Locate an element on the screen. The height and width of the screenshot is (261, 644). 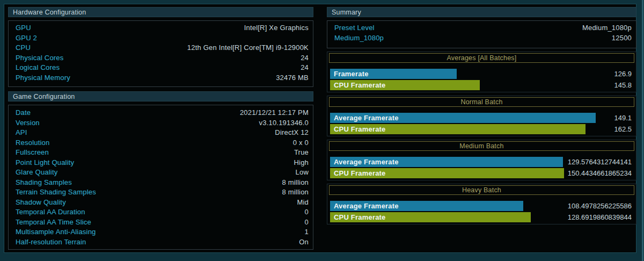
config-row: Fullscreen True is located at coordinates (161, 153).